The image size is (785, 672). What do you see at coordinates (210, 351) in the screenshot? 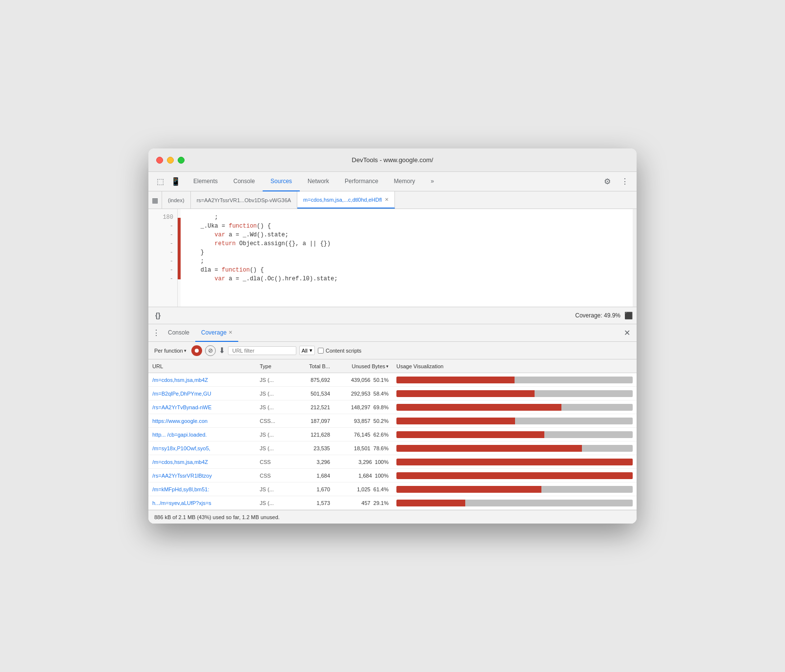
I see `clear-button: ⊘` at bounding box center [210, 351].